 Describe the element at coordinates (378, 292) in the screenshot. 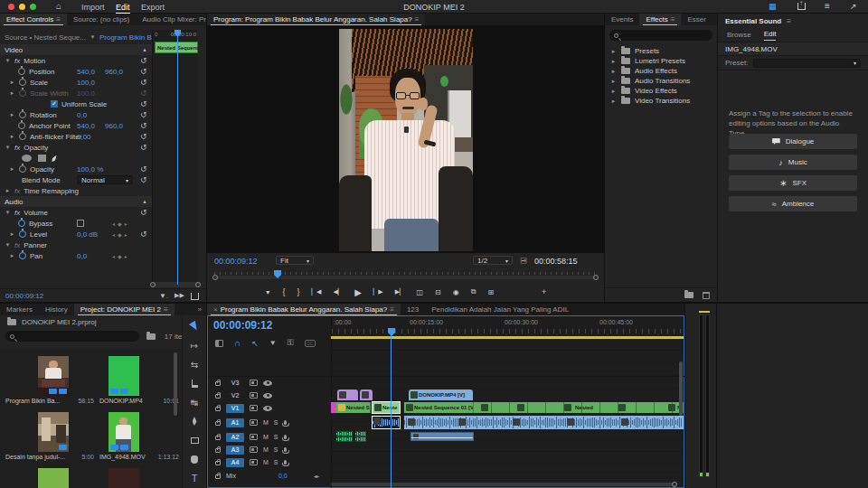

I see `step-forward-icon: ▏▶` at that location.